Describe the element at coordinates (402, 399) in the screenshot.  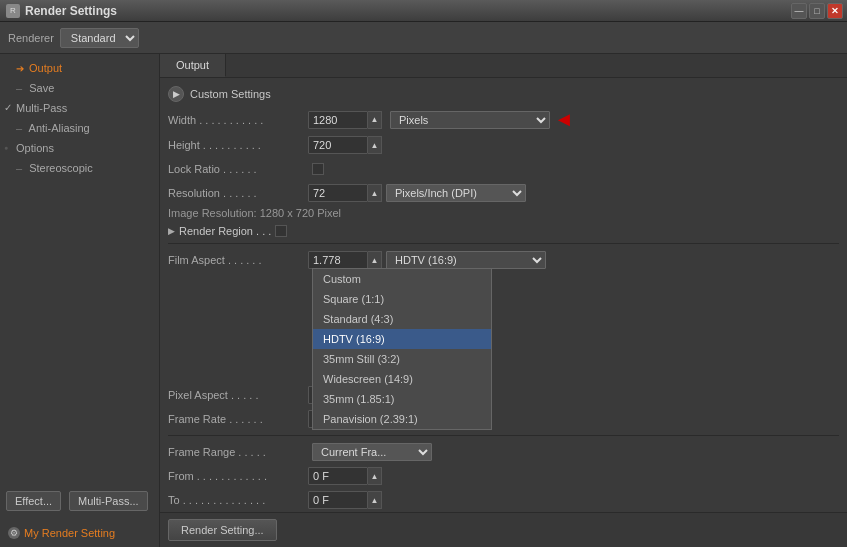
I see `dropdown-item-35mm: 35mm (1.85:1)` at that location.